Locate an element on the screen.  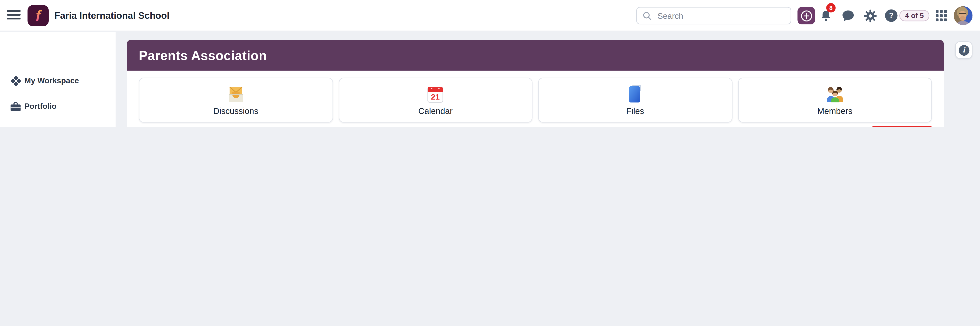
page-title: Parents Association is located at coordinates (203, 56).